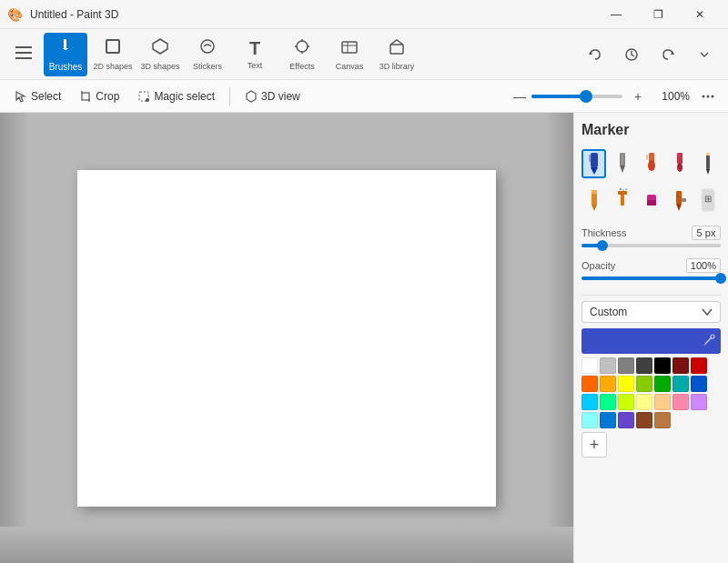  What do you see at coordinates (662, 366) in the screenshot?
I see `color-swatch-black` at bounding box center [662, 366].